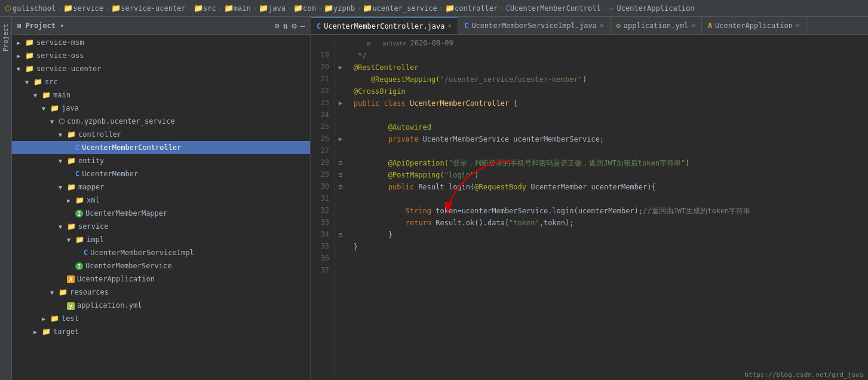 The height and width of the screenshot is (380, 868). I want to click on tab-application-yml: ⚙ application.yml ✕, so click(656, 25).